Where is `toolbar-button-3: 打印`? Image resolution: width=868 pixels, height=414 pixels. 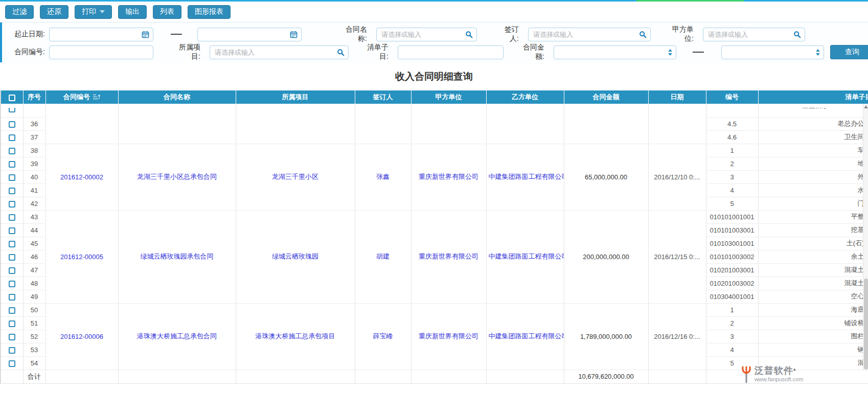
toolbar-button-3: 打印 is located at coordinates (93, 12).